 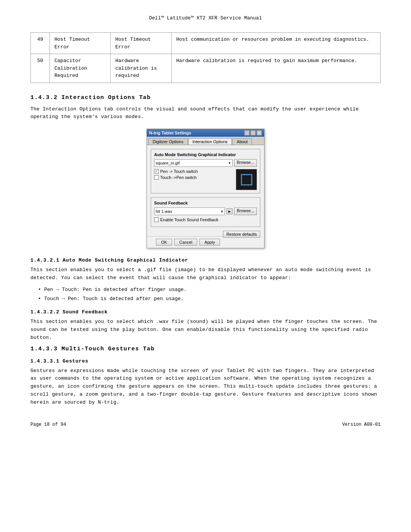 I want to click on maximize-button: □, so click(x=253, y=133).